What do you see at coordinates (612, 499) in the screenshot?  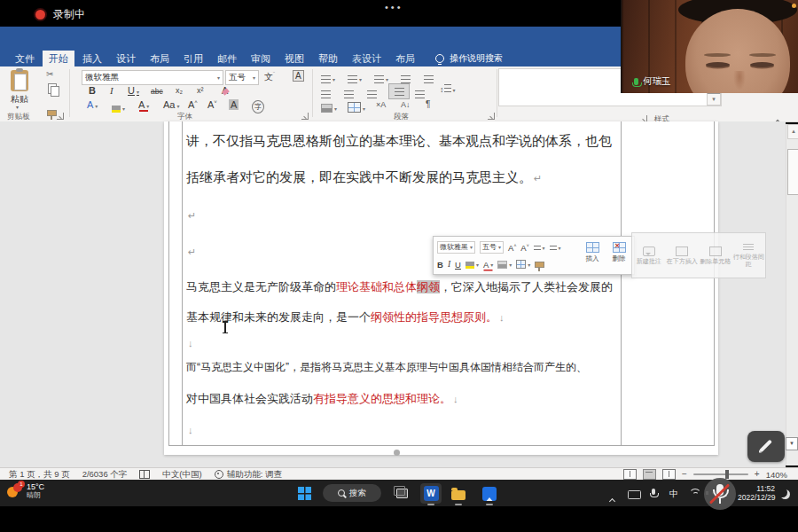 I see `tray-expand-icon` at bounding box center [612, 499].